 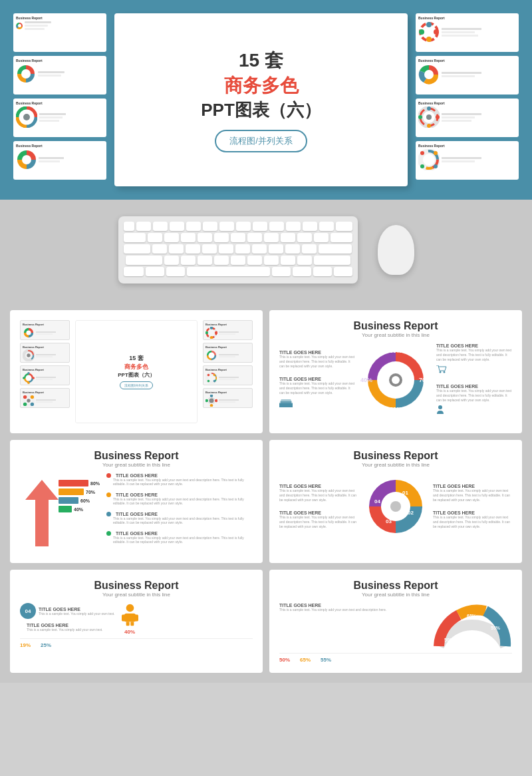 I want to click on right-slide-column: Business Report, so click(x=467, y=97).